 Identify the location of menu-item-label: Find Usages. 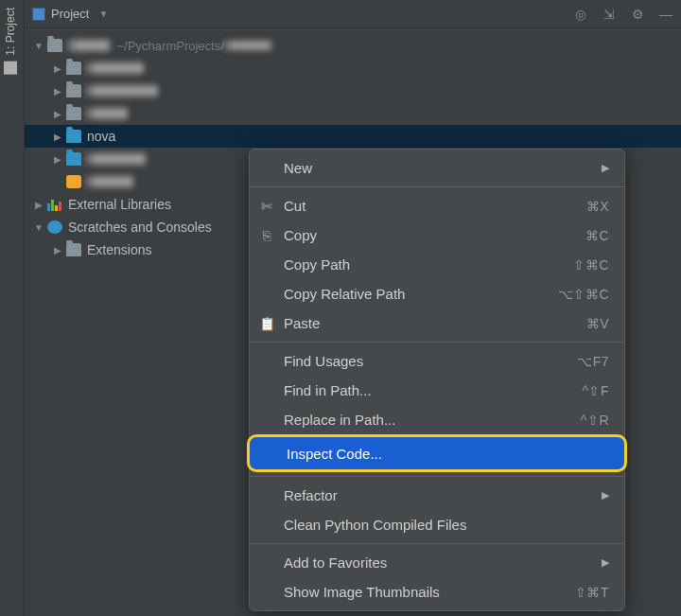
(323, 361).